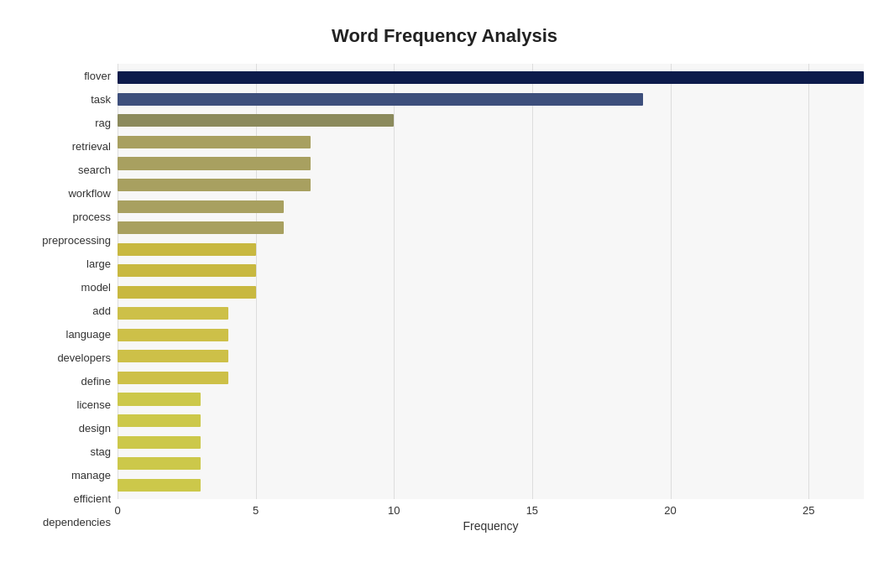 This screenshot has width=889, height=588. What do you see at coordinates (77, 522) in the screenshot?
I see `y-label: dependencies` at bounding box center [77, 522].